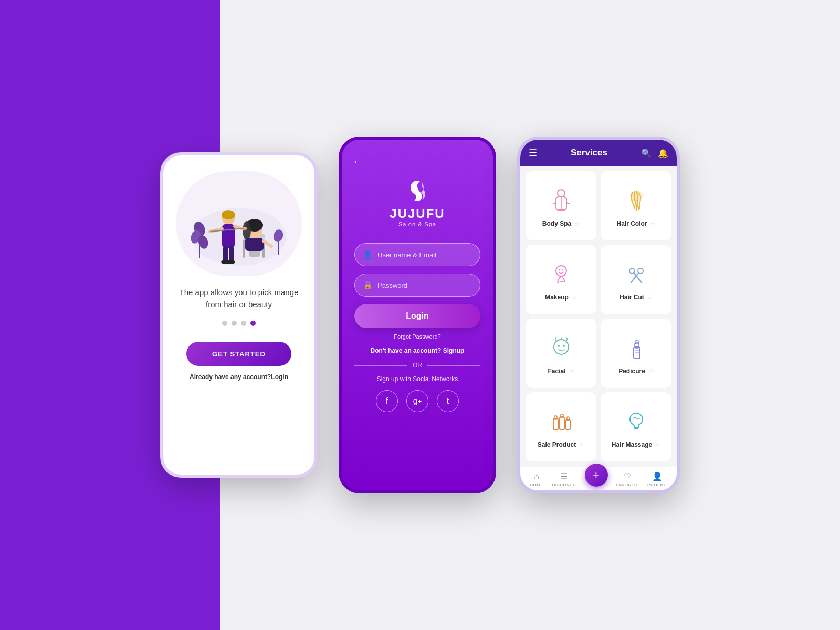 The height and width of the screenshot is (630, 840). I want to click on hair-cut-star: ☆, so click(650, 297).